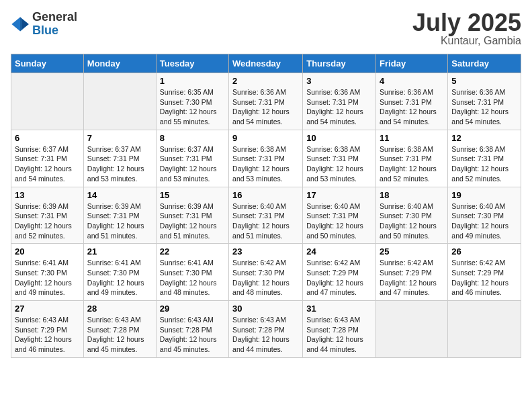 The image size is (532, 411). I want to click on week-row-5: 27Sunrise: 6:43 AMSunset: 7:29 PMDayligh…, so click(266, 329).